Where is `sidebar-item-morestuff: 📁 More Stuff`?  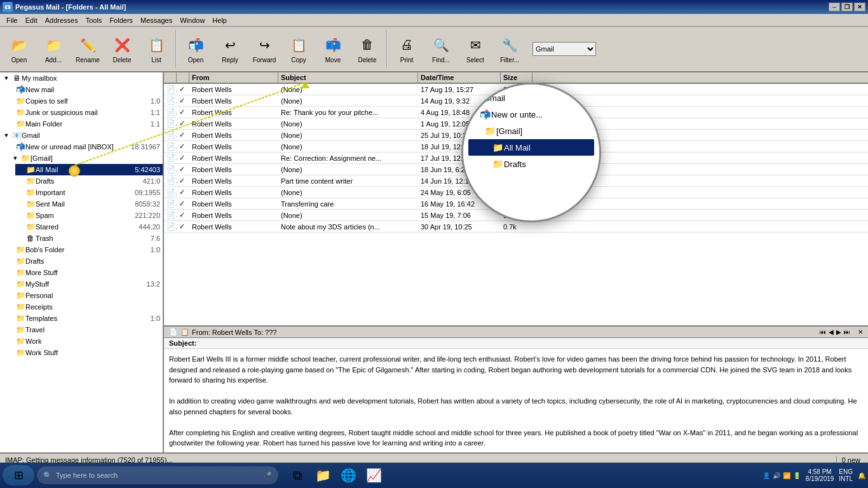
sidebar-item-morestuff: 📁 More Stuff is located at coordinates (84, 273).